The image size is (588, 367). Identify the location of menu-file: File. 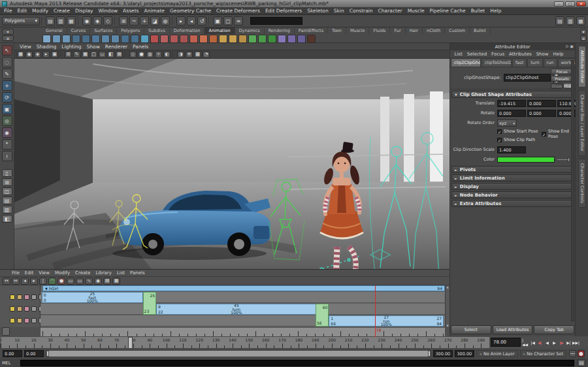
(8, 10).